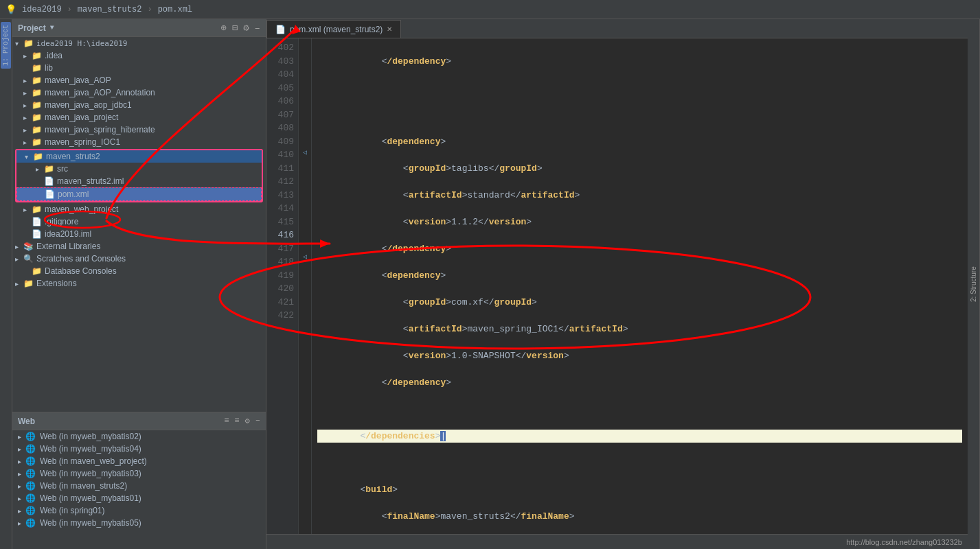  What do you see at coordinates (223, 27) in the screenshot?
I see `project-add-btn: ⊕` at bounding box center [223, 27].